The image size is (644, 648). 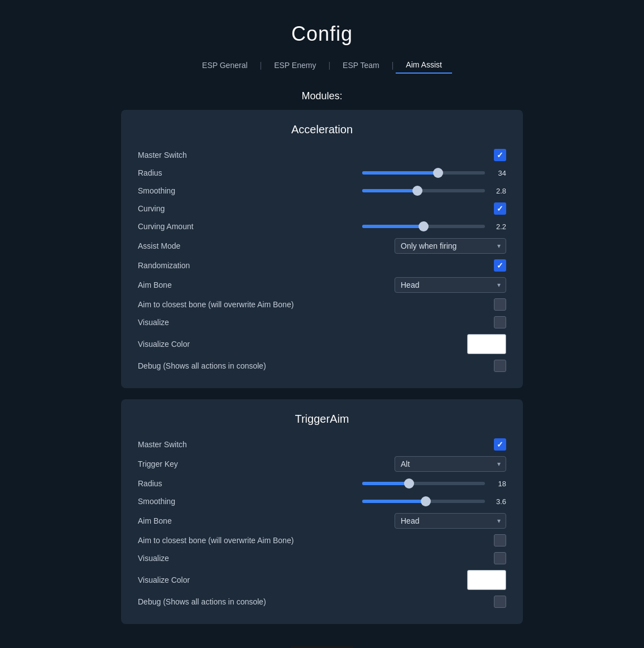 I want to click on curving-checkbox, so click(x=500, y=209).